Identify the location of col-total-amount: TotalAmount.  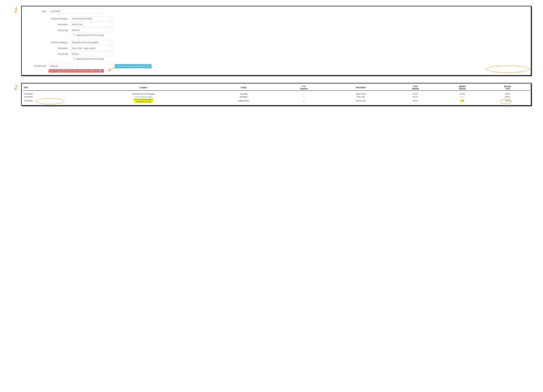
(415, 88).